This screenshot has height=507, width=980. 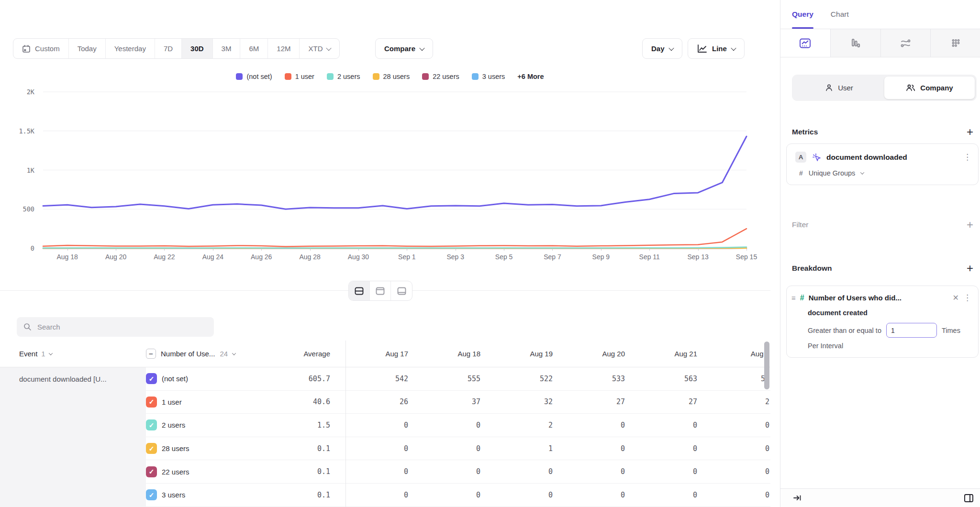 What do you see at coordinates (197, 49) in the screenshot?
I see `range-30d: 30D` at bounding box center [197, 49].